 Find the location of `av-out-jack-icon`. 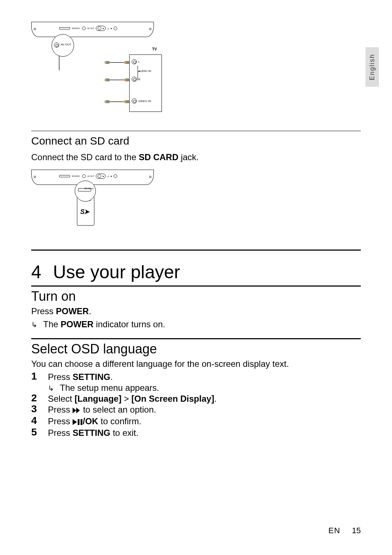

av-out-jack-icon is located at coordinates (57, 45).